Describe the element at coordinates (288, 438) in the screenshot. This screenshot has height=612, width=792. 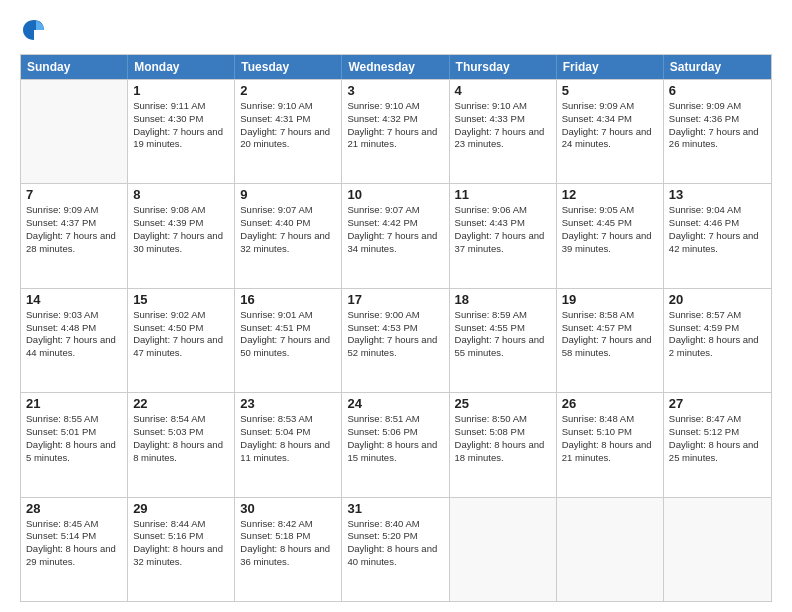
I see `cell-info: Sunrise: 8:53 AMSunset: 5:04 PMDaylight:…` at that location.